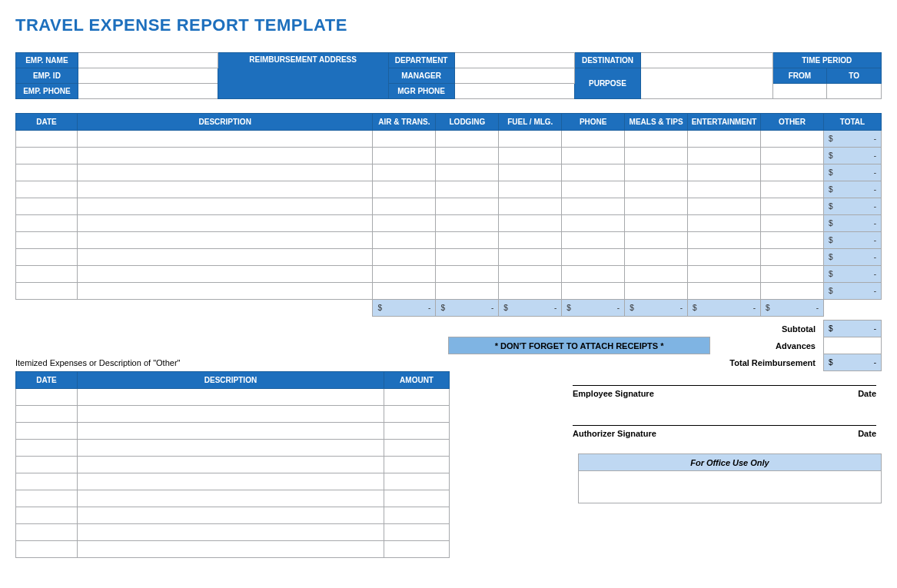 The image size is (897, 588). What do you see at coordinates (148, 61) in the screenshot?
I see `emp-name-input` at bounding box center [148, 61].